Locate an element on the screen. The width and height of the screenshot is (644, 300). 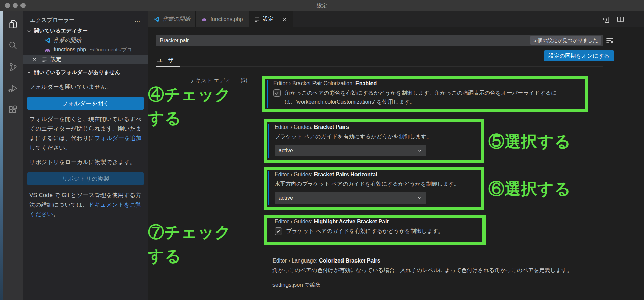
open-editor-path: ~/Documents/プロ... is located at coordinates (113, 50).